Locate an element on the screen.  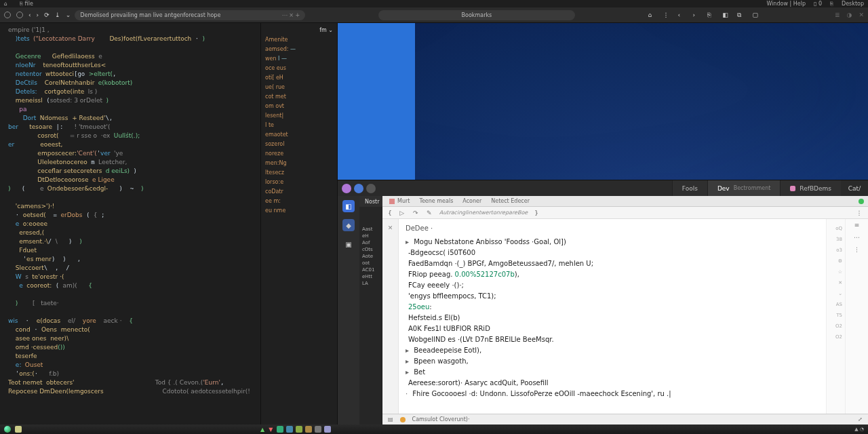
source-line: 25oeu: is located at coordinates (612, 307).